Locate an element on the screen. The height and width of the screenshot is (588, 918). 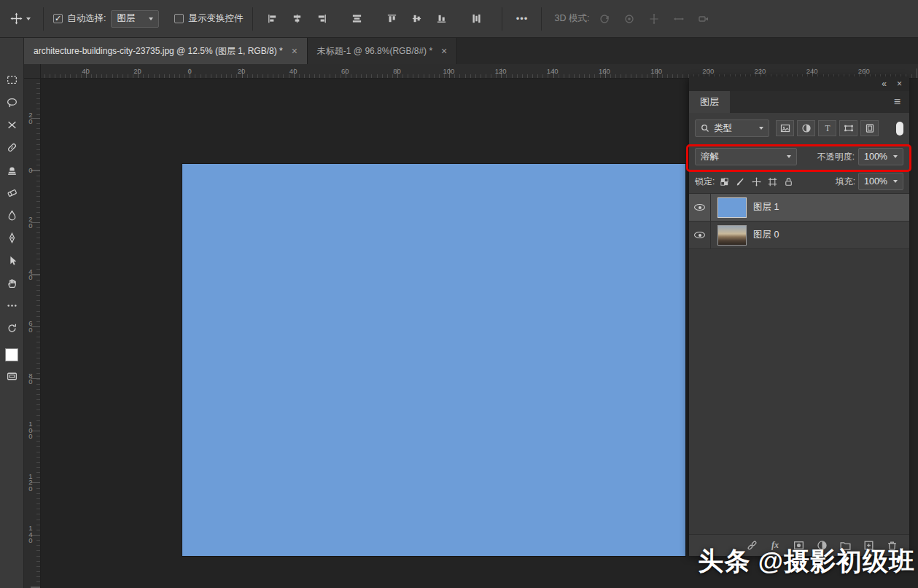
filter-pixel-layers-button is located at coordinates (785, 128).